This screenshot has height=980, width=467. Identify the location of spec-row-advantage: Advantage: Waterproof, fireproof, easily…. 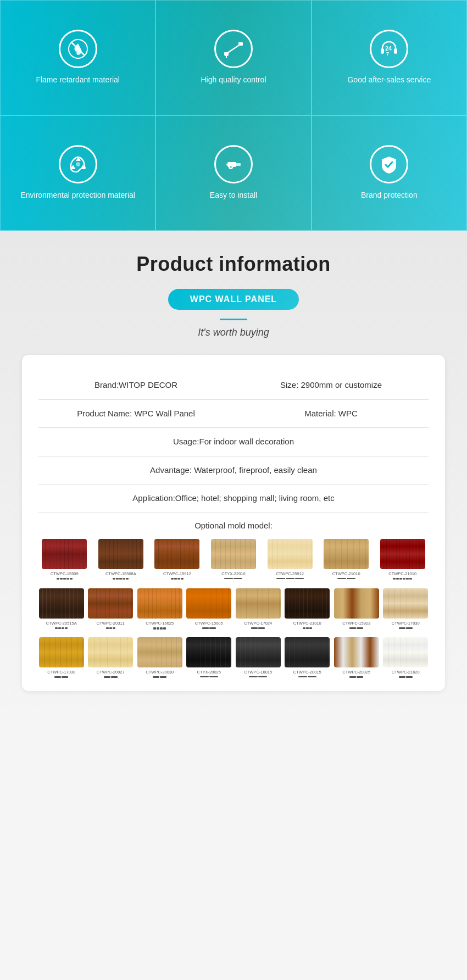
(234, 471).